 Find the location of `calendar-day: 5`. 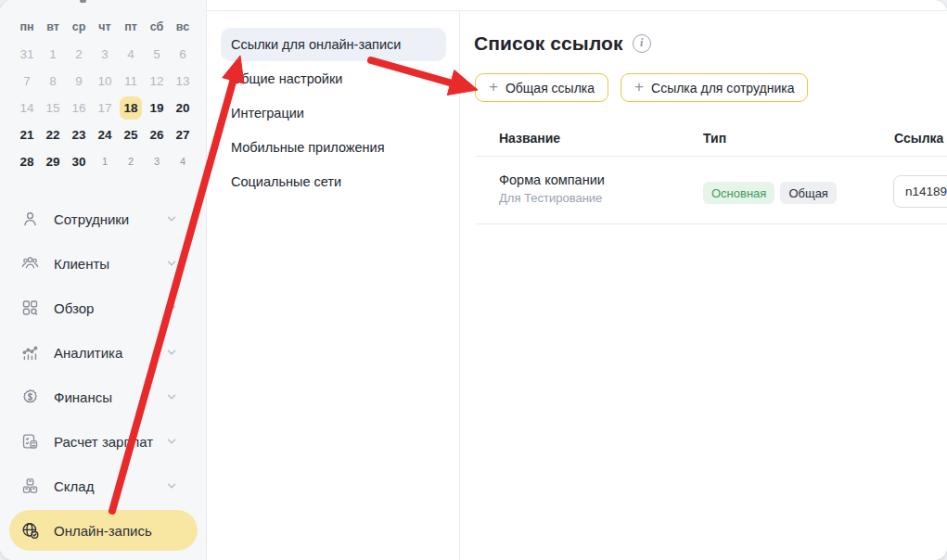

calendar-day: 5 is located at coordinates (157, 54).